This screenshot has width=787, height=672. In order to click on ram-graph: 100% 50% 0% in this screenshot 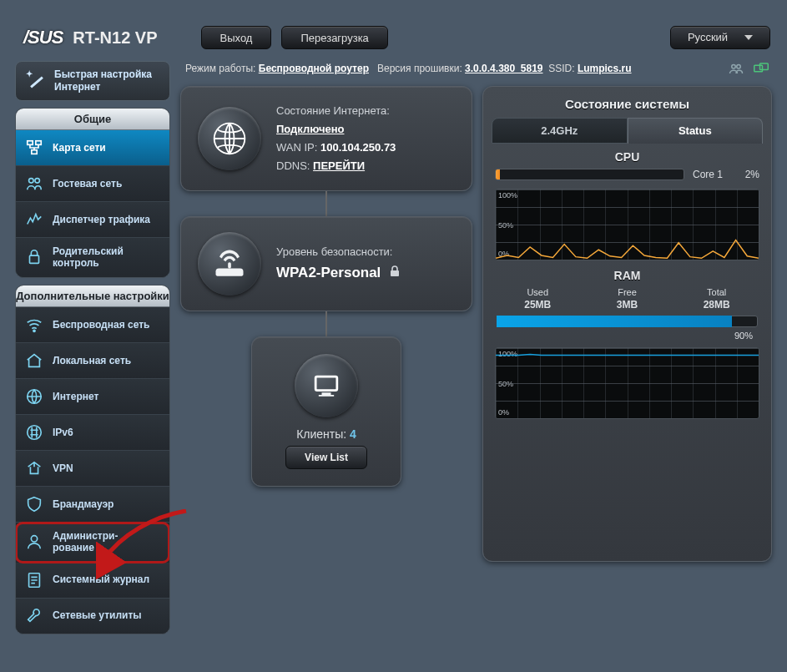, I will do `click(628, 383)`.